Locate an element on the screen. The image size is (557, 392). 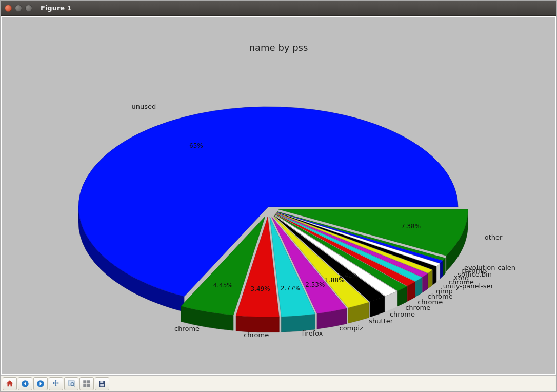
pie-slice-label: compiz is located at coordinates (352, 328).